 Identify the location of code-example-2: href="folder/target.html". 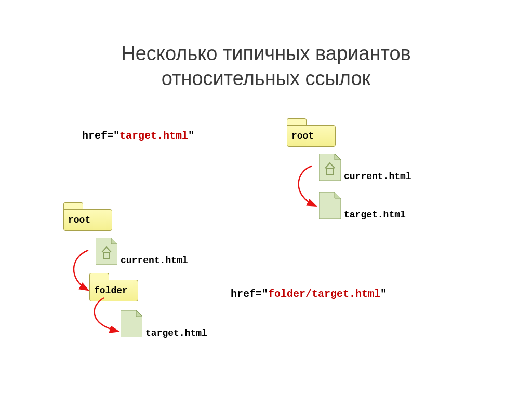
(309, 294).